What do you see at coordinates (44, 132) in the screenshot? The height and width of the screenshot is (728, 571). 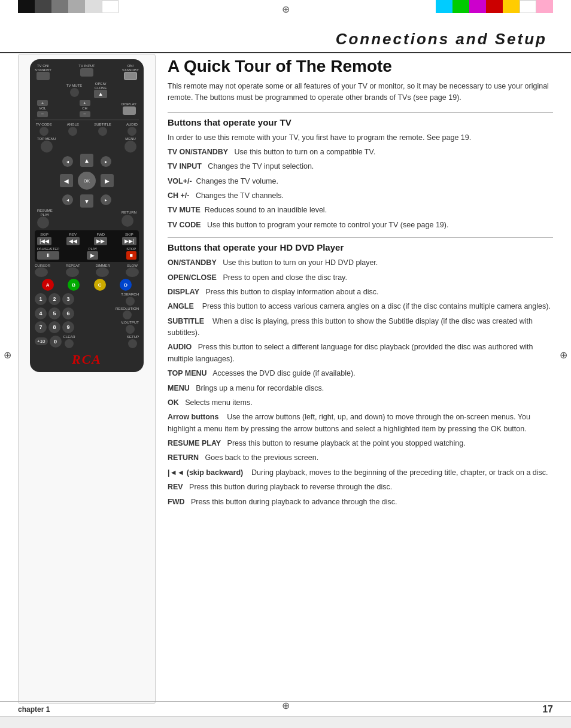 I see `tv-code-btn` at bounding box center [44, 132].